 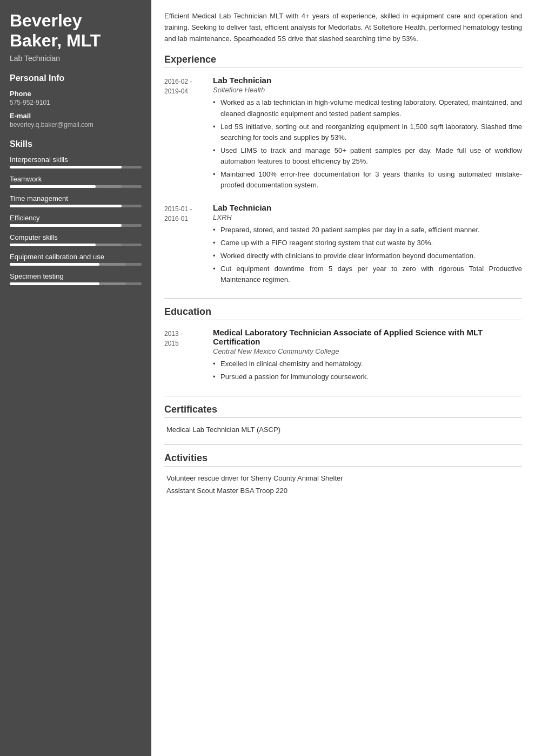 I want to click on entry-date: 2016-02 - 2019-04, so click(x=189, y=134).